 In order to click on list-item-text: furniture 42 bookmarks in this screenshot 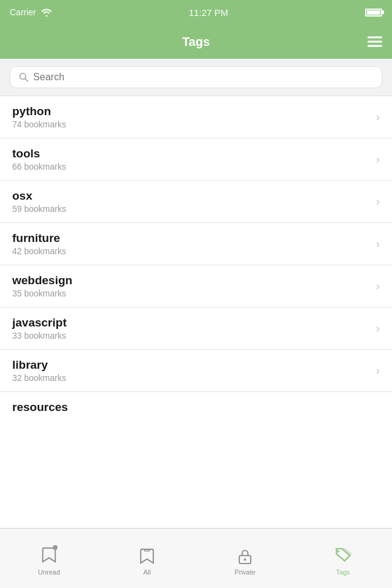, I will do `click(39, 244)`.